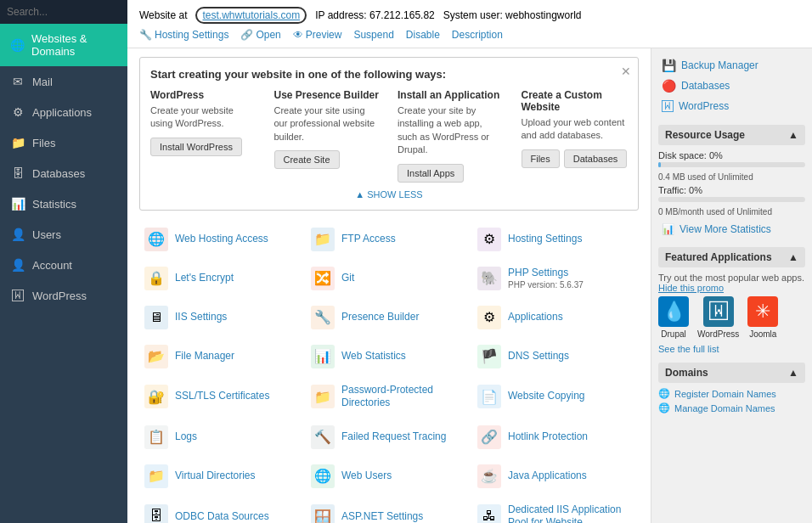  Describe the element at coordinates (204, 117) in the screenshot. I see `banner-col-wp-text: Create your website using WordPress.` at that location.